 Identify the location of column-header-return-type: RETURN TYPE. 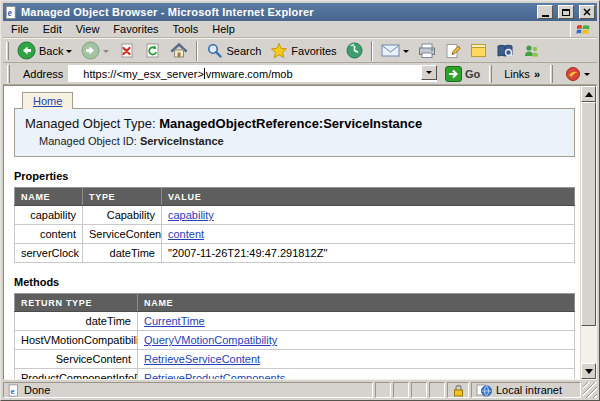
(76, 303).